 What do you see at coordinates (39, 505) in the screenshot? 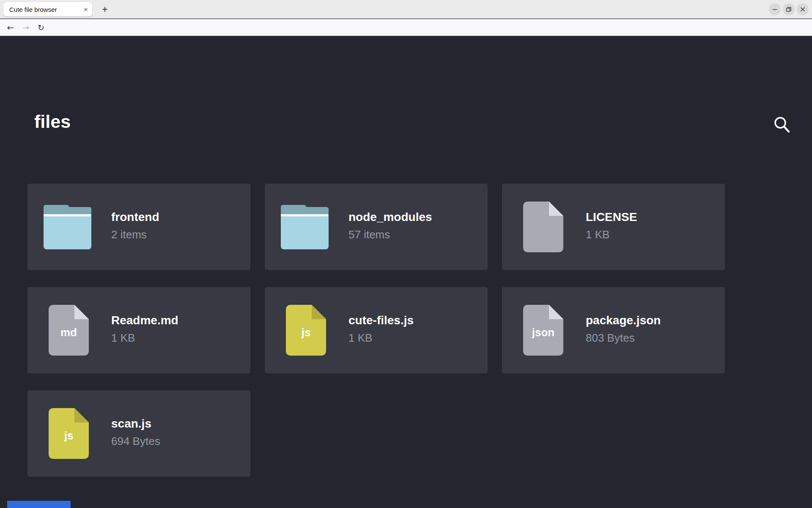
I see `bottom-blue-bar` at bounding box center [39, 505].